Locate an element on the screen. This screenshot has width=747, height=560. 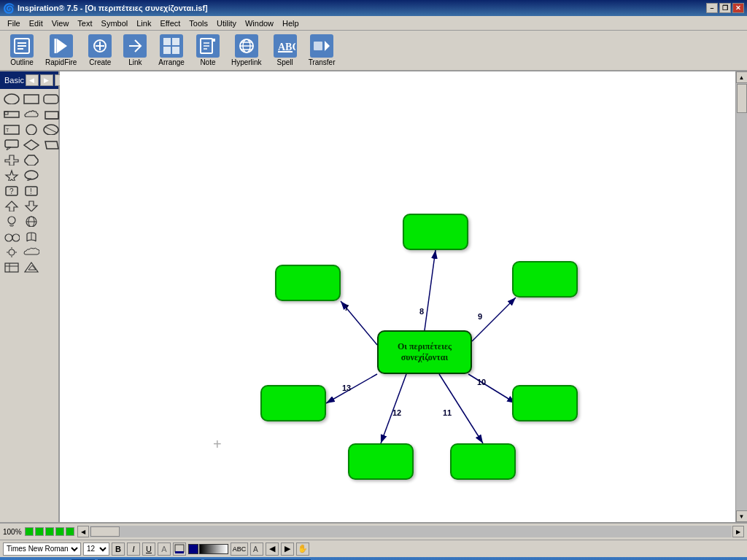
font-size-select: 12 is located at coordinates (96, 549).